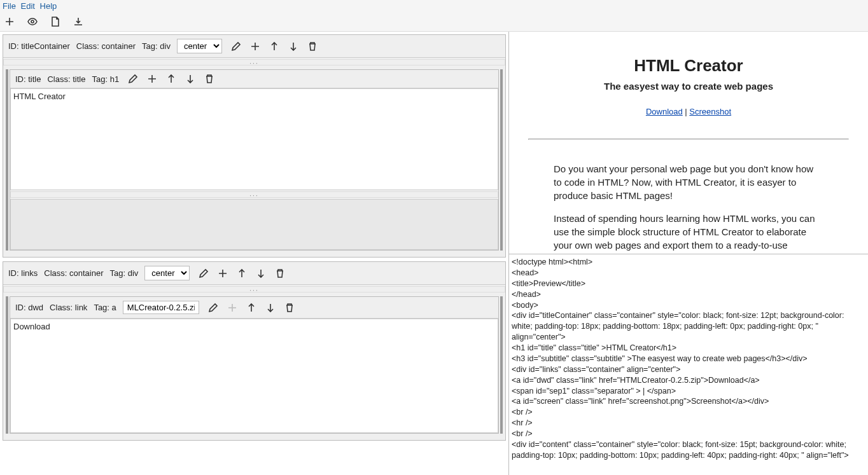  Describe the element at coordinates (255, 139) in the screenshot. I see `content-editor: HTML Creator` at that location.